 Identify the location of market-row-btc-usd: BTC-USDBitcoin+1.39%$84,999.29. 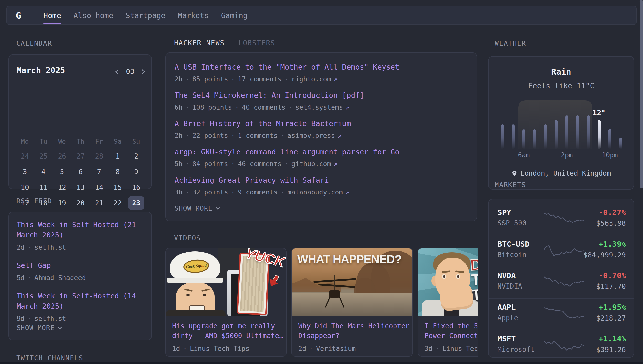
(561, 252).